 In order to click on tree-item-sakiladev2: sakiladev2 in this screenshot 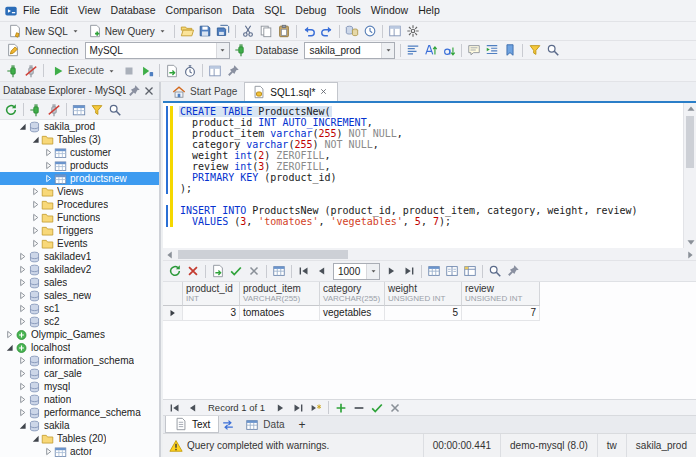, I will do `click(80, 270)`.